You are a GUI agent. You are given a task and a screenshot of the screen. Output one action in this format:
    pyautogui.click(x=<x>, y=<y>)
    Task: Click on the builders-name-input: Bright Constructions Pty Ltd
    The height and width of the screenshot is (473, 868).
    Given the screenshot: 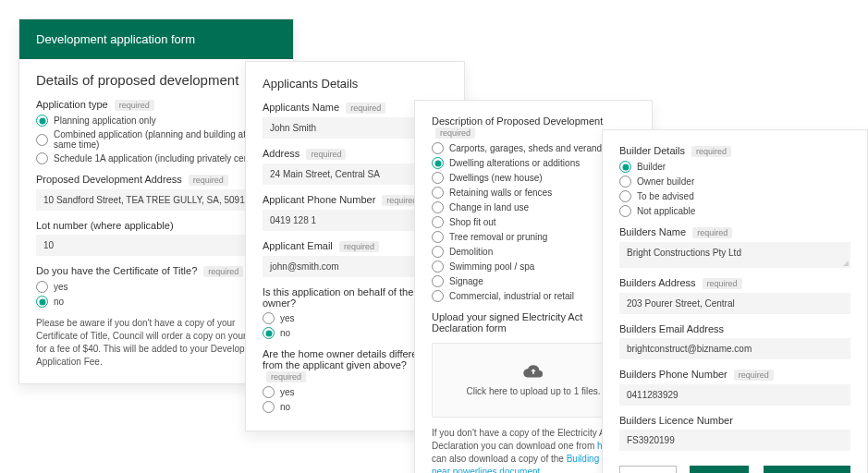 What is the action you would take?
    pyautogui.click(x=735, y=255)
    